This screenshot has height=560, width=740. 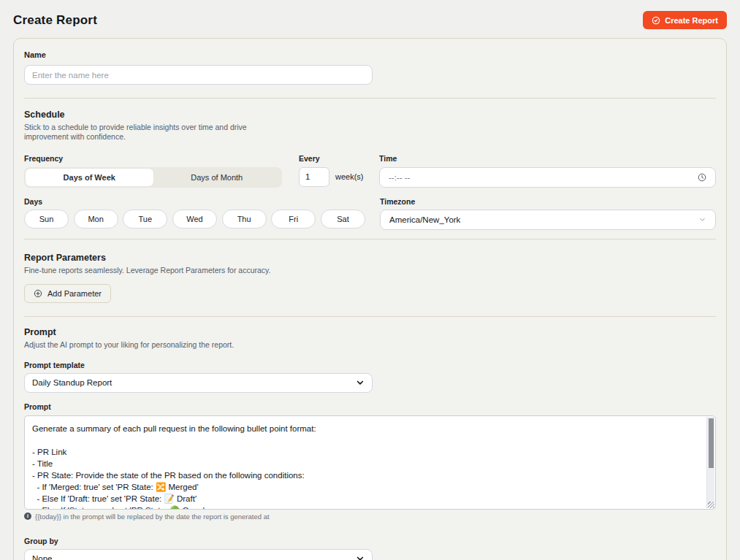 I want to click on add-parameter-button: Add Parameter, so click(x=67, y=294).